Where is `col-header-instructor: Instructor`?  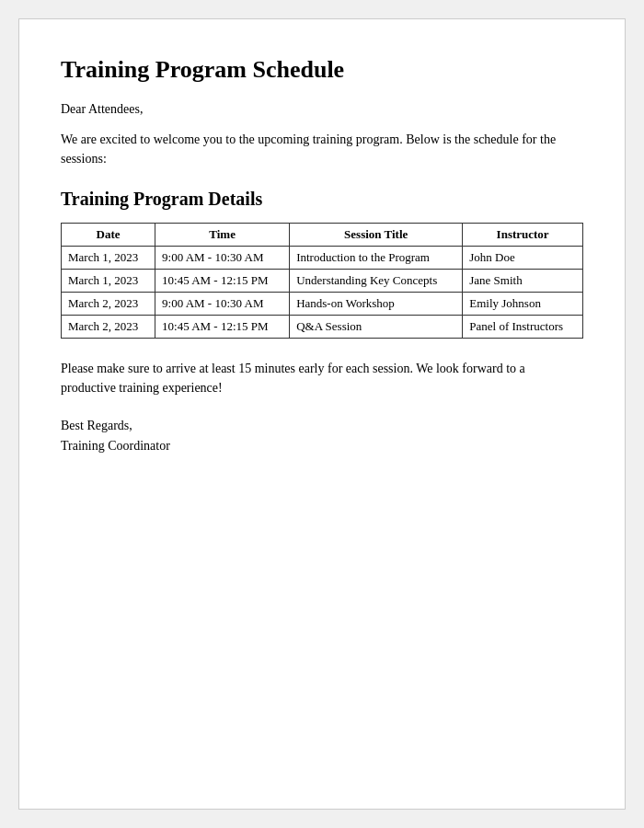
col-header-instructor: Instructor is located at coordinates (523, 236).